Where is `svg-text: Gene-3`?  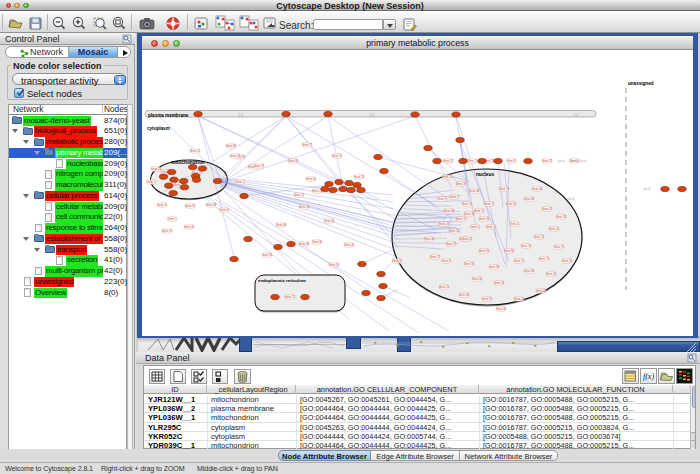 svg-text: Gene-3 is located at coordinates (514, 224).